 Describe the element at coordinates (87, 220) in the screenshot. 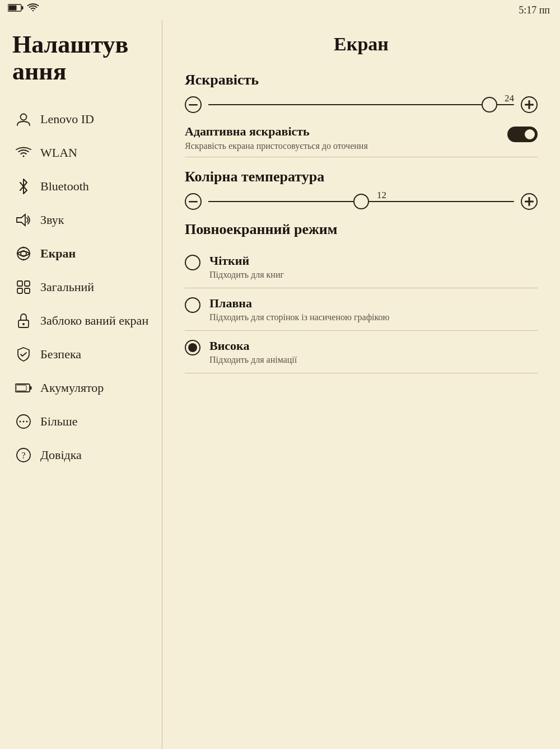

I see `sidebar-item-sound: Звук` at that location.